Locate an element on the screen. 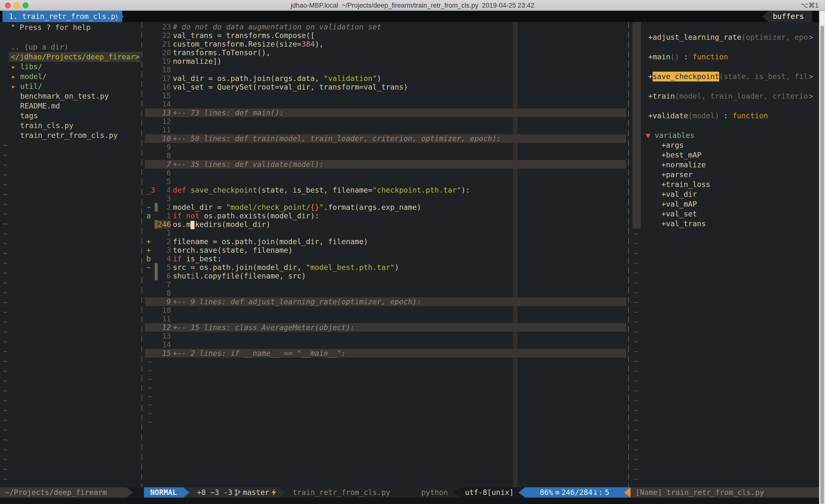  tag-item: +val_mAP is located at coordinates (728, 204).